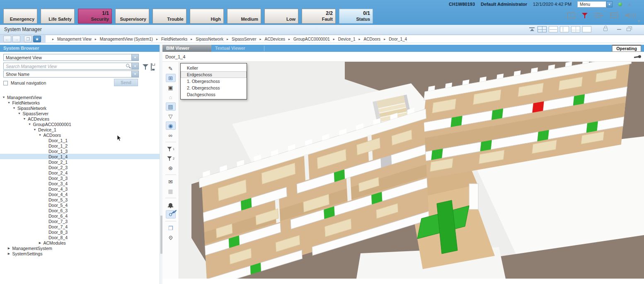 This screenshot has width=644, height=284. What do you see at coordinates (585, 16) in the screenshot?
I see `event-filter-icon` at bounding box center [585, 16].